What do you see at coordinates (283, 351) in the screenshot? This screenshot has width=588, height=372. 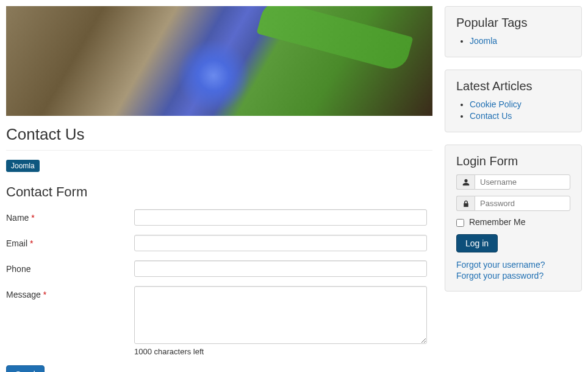 I see `char-counter: 1000 characters left` at bounding box center [283, 351].